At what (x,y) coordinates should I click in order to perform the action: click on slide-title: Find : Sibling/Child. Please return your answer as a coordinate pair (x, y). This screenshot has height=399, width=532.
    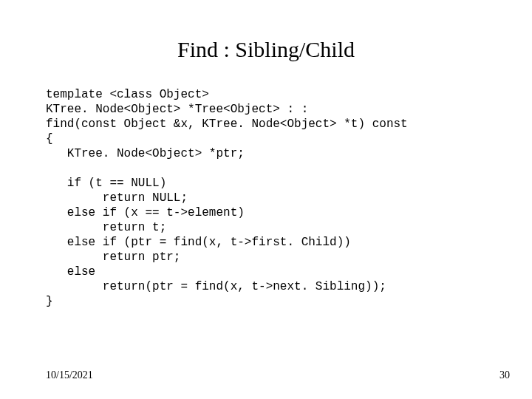
    Looking at the image, I should click on (266, 50).